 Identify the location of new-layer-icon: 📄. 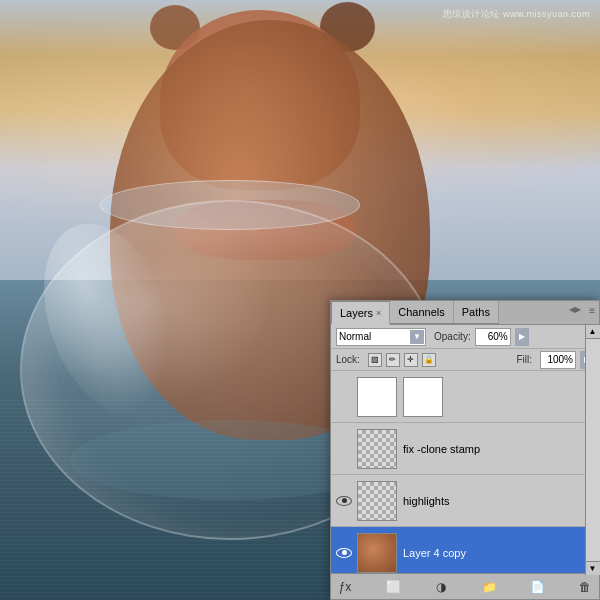
(537, 587).